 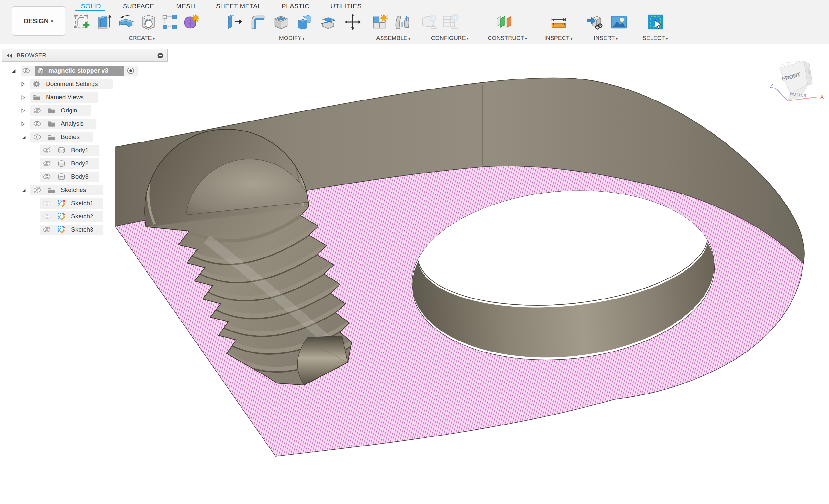 I want to click on browser-row-sketch1: Sketch1, so click(x=84, y=203).